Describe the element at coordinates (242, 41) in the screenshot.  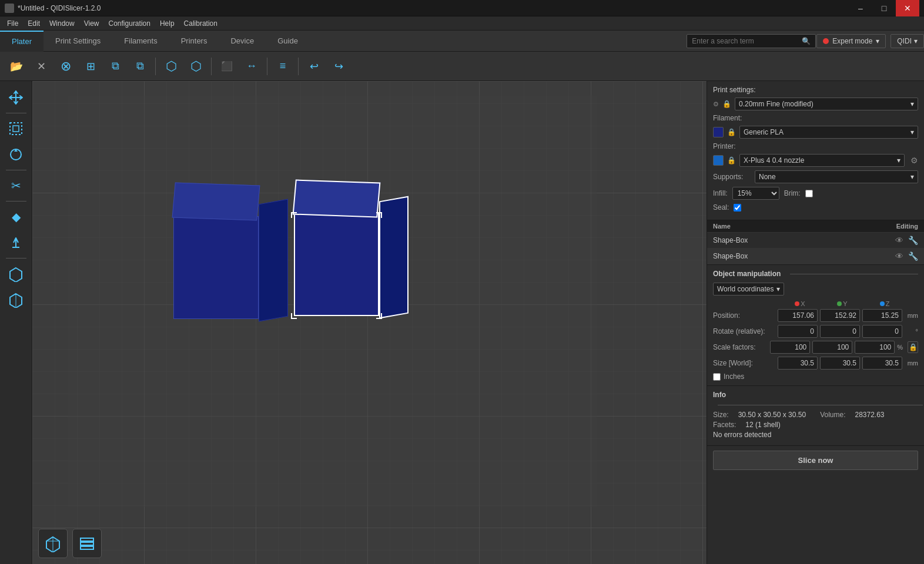
I see `tab-device: Device` at that location.